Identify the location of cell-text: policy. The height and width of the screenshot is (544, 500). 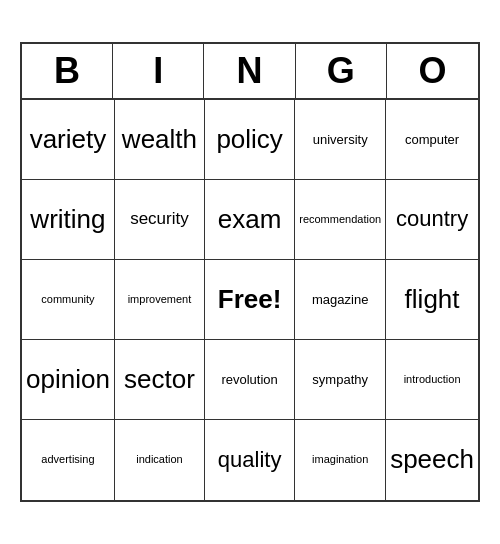
(249, 140).